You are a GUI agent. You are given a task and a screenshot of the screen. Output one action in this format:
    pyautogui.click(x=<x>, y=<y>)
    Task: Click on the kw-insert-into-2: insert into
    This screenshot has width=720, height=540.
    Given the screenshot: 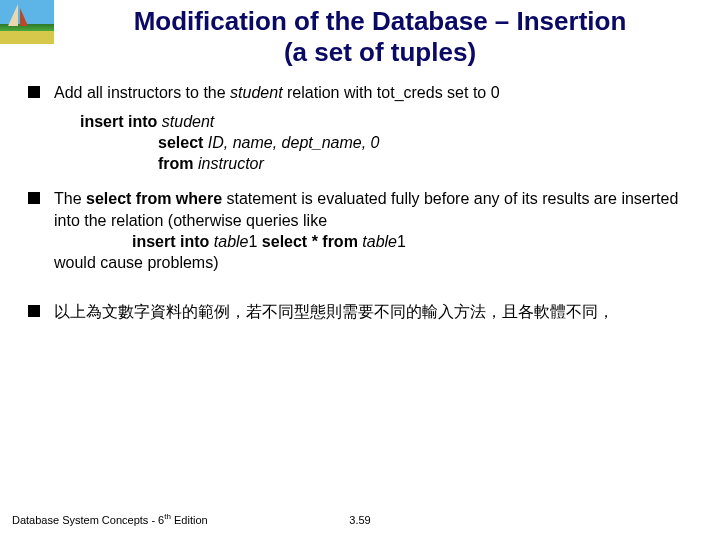 What is the action you would take?
    pyautogui.click(x=173, y=242)
    